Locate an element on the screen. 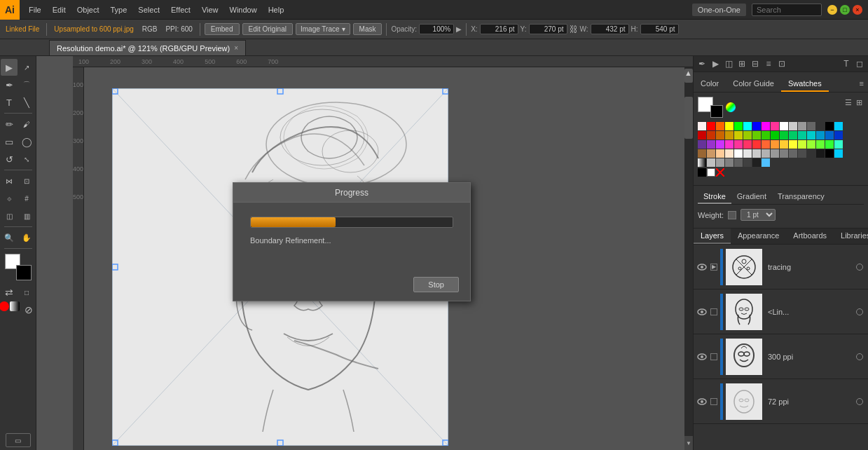  artboard-tool: ▭ is located at coordinates (18, 440).